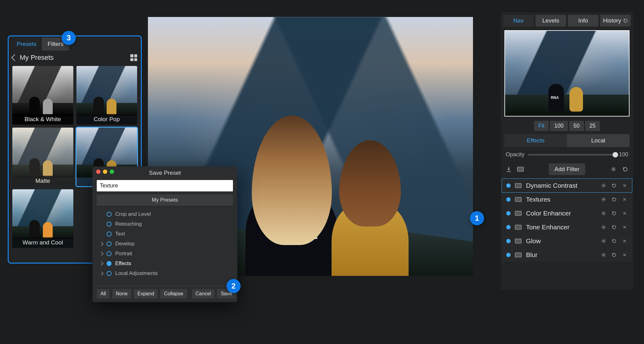 This screenshot has width=644, height=344. I want to click on minimize-icon, so click(105, 172).